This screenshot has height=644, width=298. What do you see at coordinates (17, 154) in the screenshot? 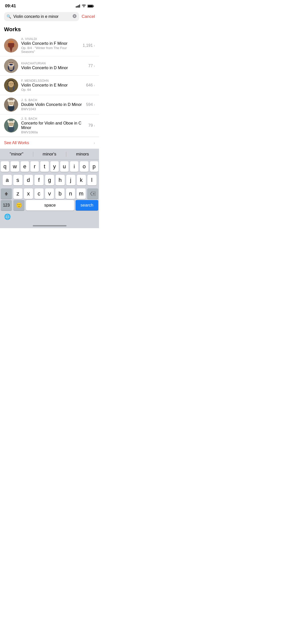
I see `autocomplete-item-0: "minor"` at bounding box center [17, 154].